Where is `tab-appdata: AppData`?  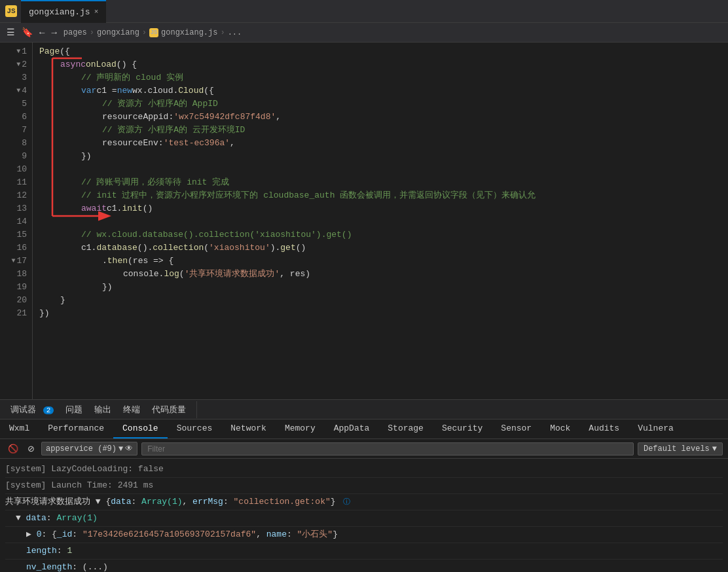 tab-appdata: AppData is located at coordinates (352, 429).